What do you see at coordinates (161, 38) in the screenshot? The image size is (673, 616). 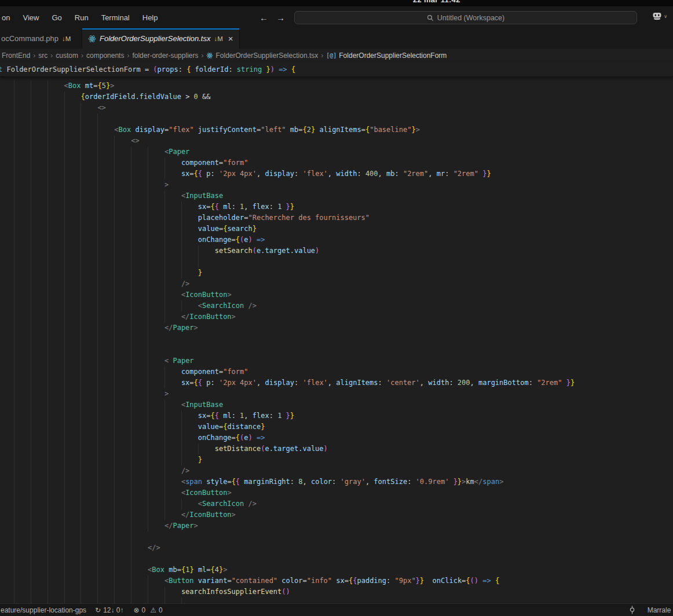 I see `tab-folderordersupplierselection-tsx: FolderOrderSupplierSelection.tsx ↓M ×` at bounding box center [161, 38].